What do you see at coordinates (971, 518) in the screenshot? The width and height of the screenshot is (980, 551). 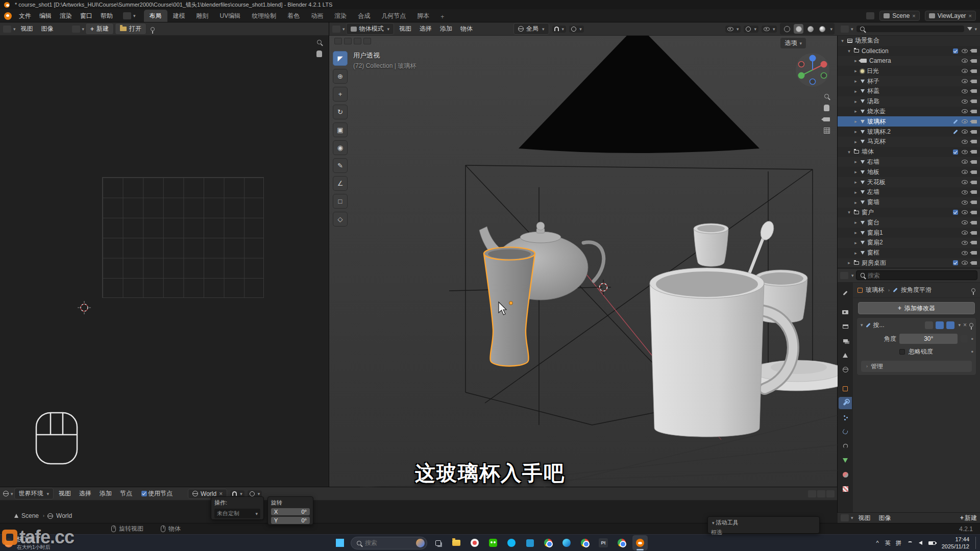 I see `corner-new-button: 新建` at bounding box center [971, 518].